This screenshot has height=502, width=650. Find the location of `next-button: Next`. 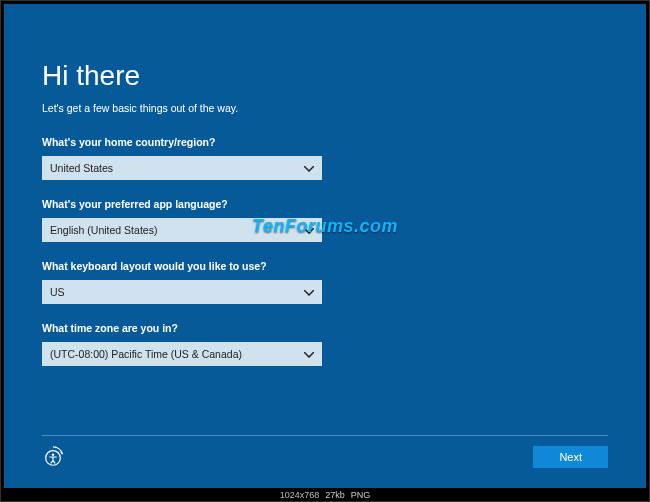

next-button: Next is located at coordinates (570, 457).